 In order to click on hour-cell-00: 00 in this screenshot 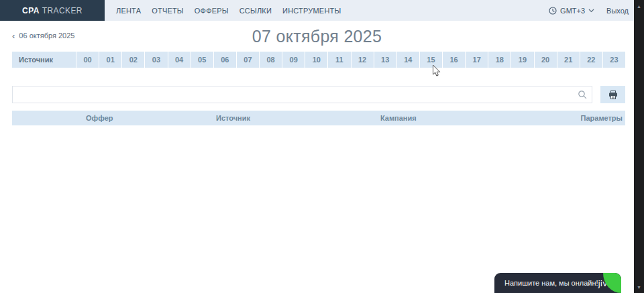, I will do `click(87, 60)`.